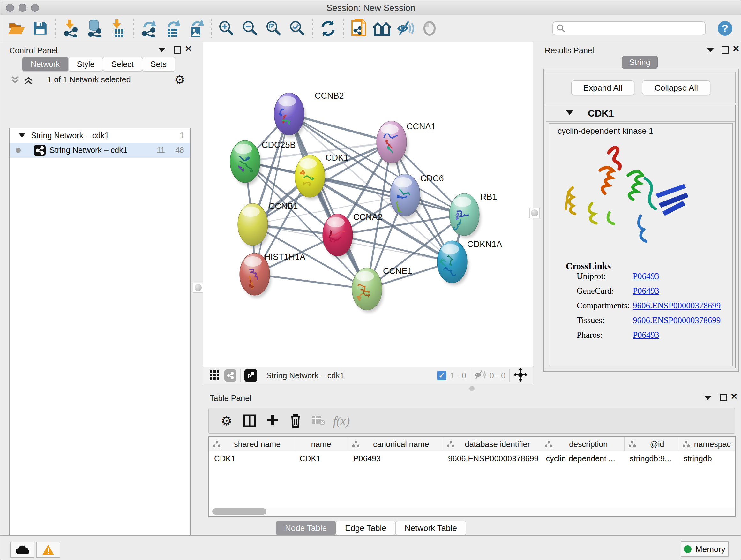 This screenshot has width=741, height=560. What do you see at coordinates (442, 375) in the screenshot?
I see `selected-checkbox-icon: ✓` at bounding box center [442, 375].